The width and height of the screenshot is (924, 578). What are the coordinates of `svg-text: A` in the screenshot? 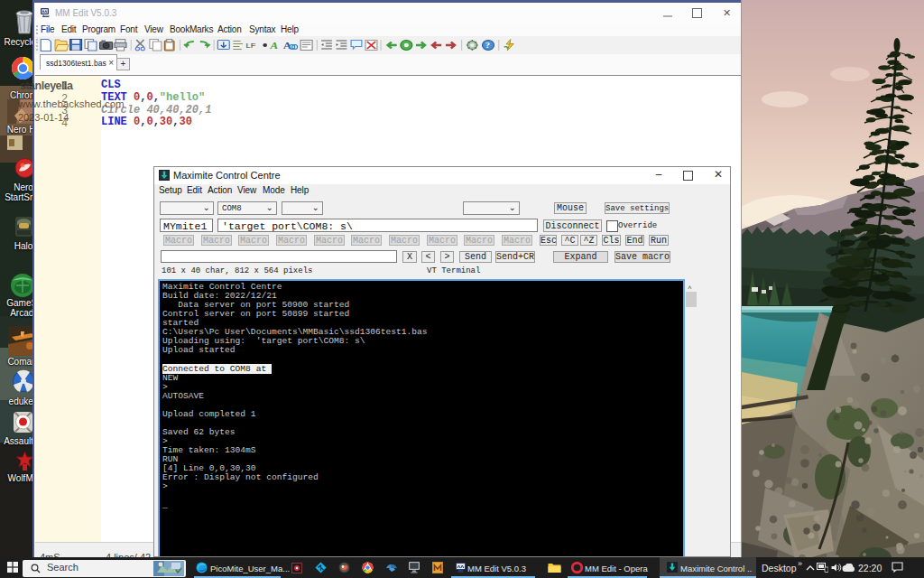 It's located at (273, 45).